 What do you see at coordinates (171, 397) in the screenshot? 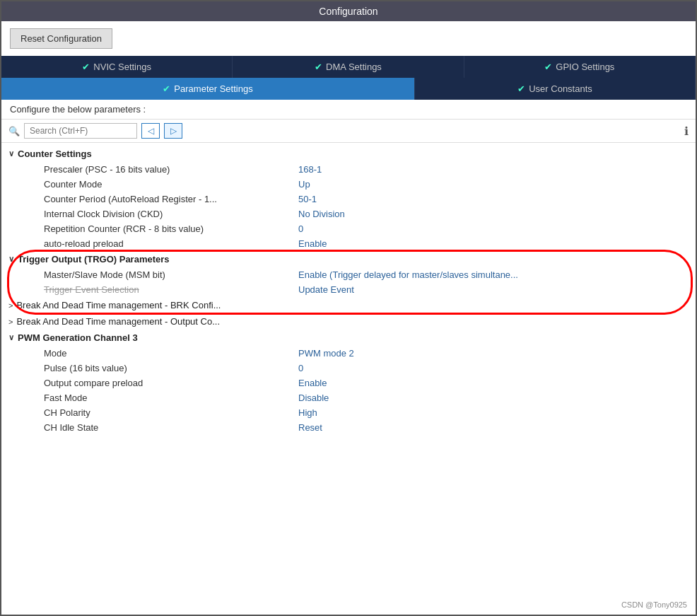
I see `param-name: Fast Mode` at bounding box center [171, 397].